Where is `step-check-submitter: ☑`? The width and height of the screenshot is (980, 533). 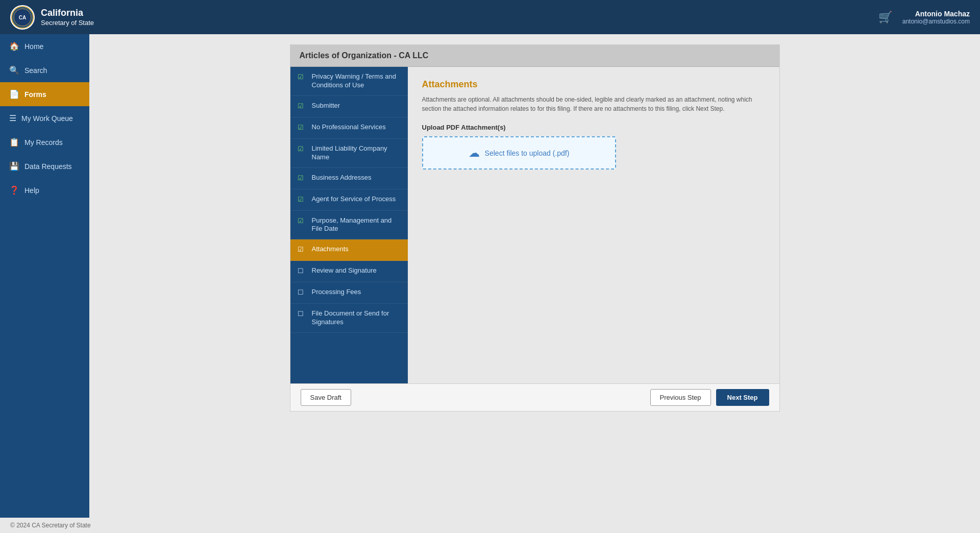 step-check-submitter: ☑ is located at coordinates (302, 107).